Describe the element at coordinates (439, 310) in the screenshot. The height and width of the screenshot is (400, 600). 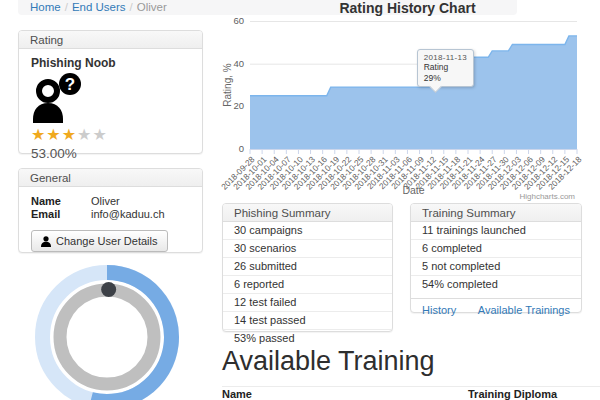
I see `history-link: History` at that location.